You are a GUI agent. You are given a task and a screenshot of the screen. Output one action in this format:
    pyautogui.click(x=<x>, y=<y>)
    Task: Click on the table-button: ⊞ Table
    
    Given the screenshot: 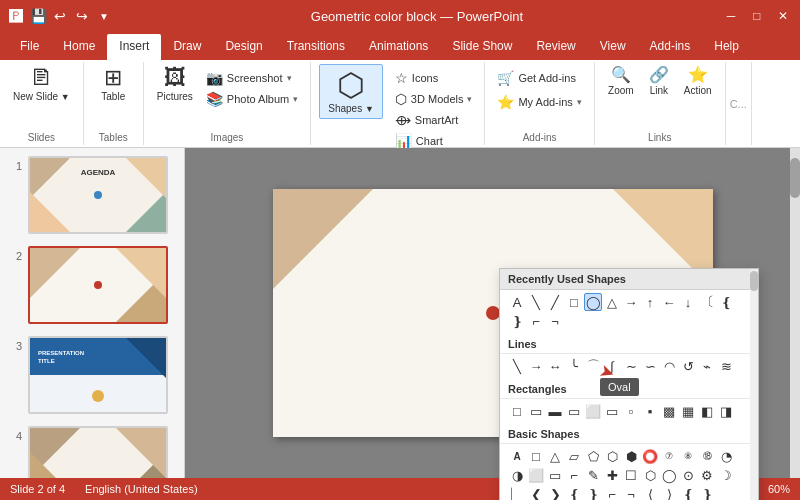 What is the action you would take?
    pyautogui.click(x=113, y=84)
    